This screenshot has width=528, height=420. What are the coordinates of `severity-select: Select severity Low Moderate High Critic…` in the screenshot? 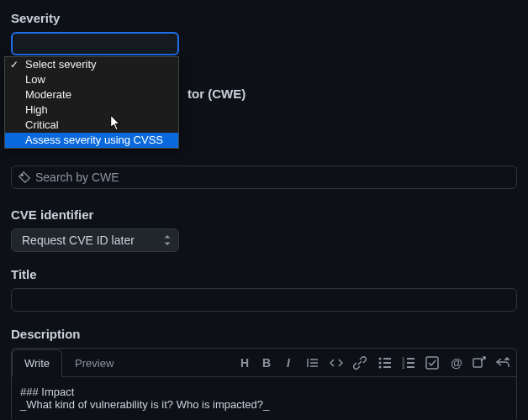 It's located at (95, 44).